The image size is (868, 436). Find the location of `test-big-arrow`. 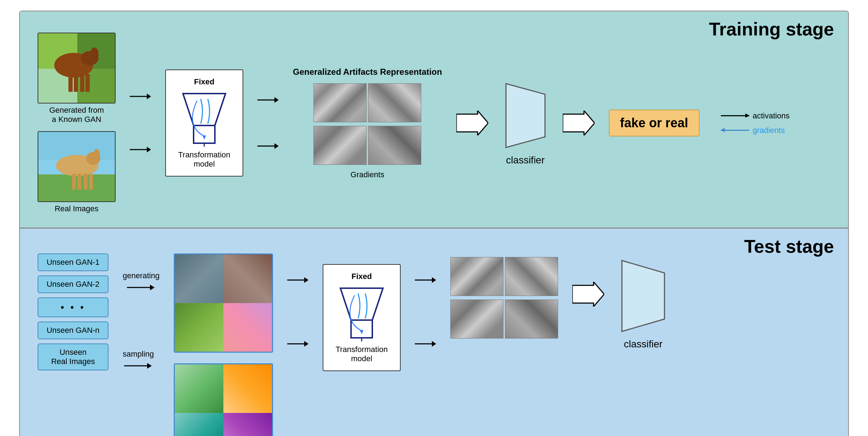

test-big-arrow is located at coordinates (588, 294).